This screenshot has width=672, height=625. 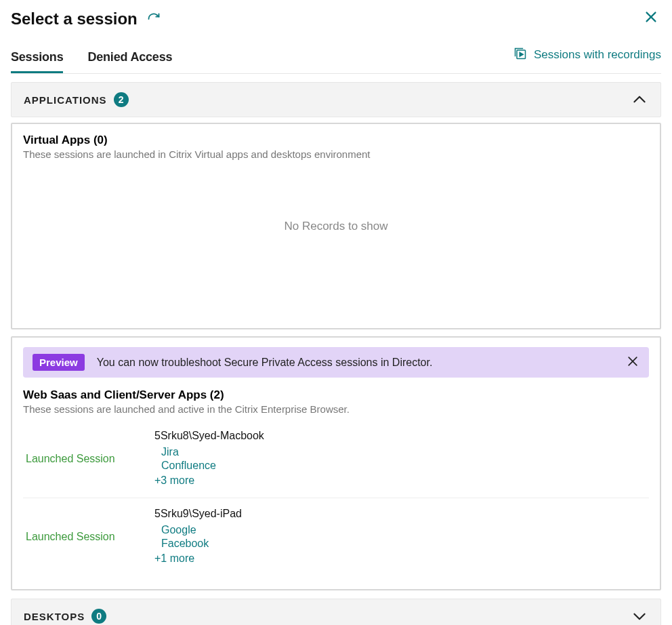 What do you see at coordinates (37, 58) in the screenshot?
I see `tab-sessions: Sessions` at bounding box center [37, 58].